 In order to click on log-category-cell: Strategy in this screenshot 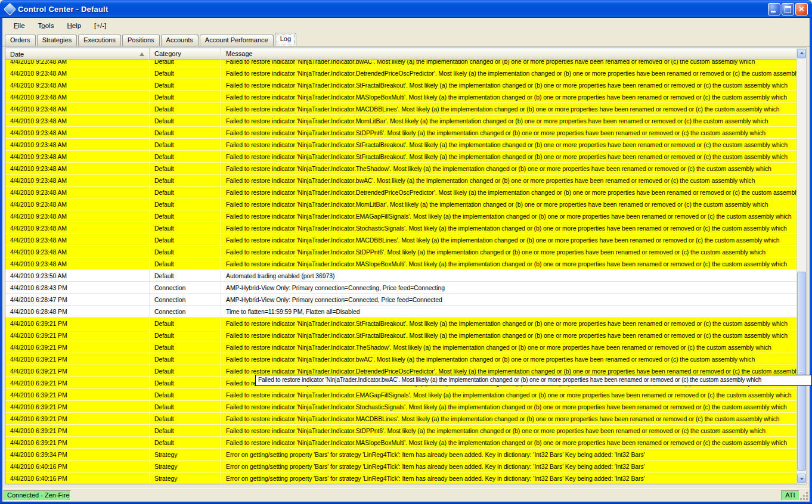, I will do `click(185, 454)`.